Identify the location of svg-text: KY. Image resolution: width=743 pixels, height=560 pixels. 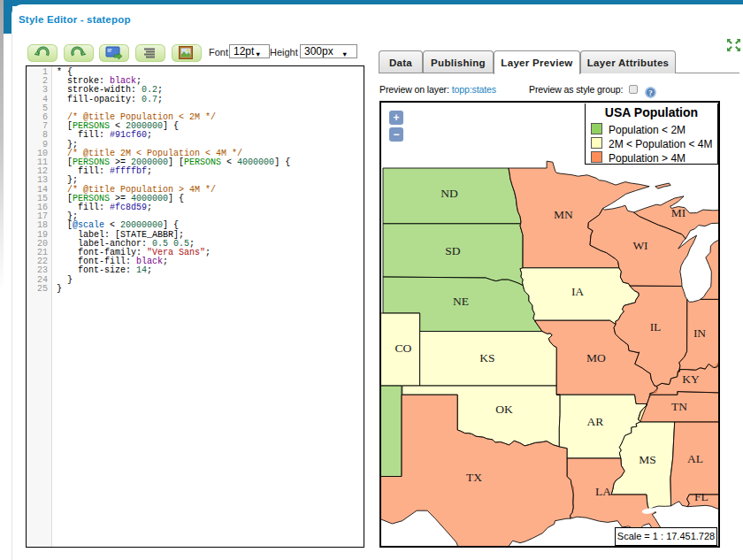
(691, 379).